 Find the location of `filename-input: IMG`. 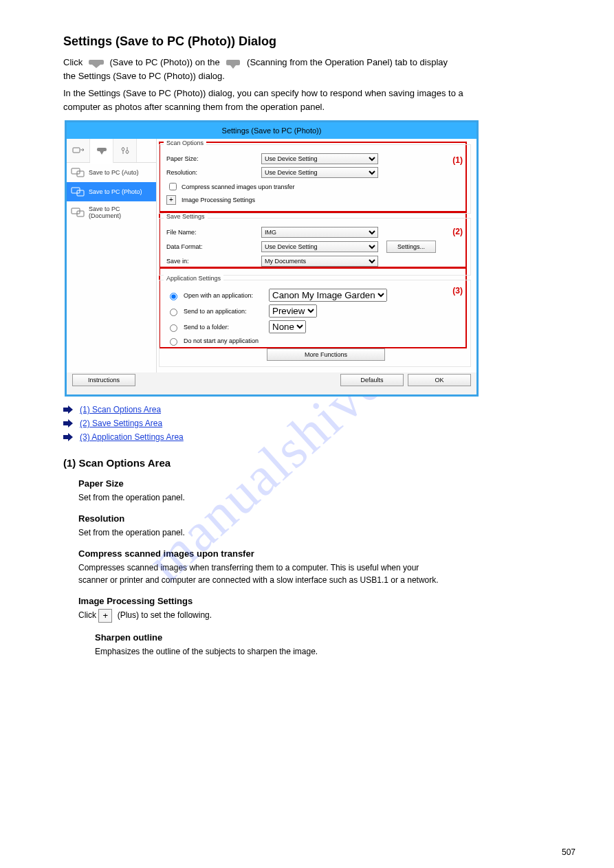

filename-input: IMG is located at coordinates (320, 232).